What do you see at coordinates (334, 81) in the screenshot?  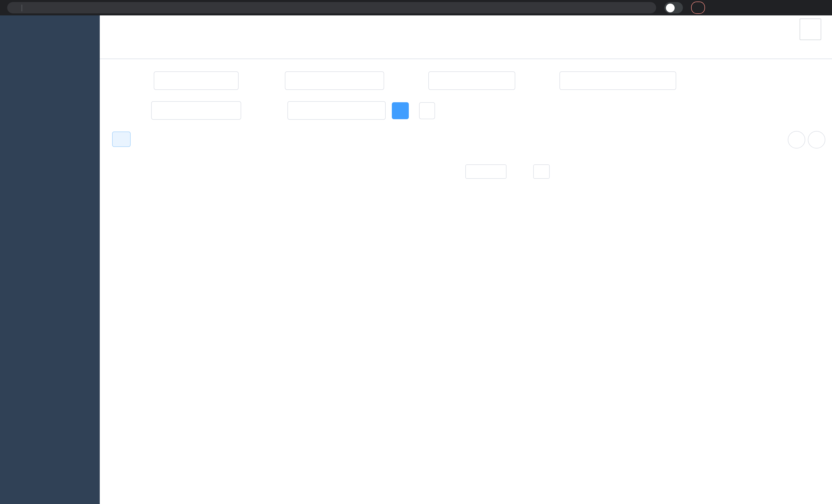 I see `process-definition-input-field` at bounding box center [334, 81].